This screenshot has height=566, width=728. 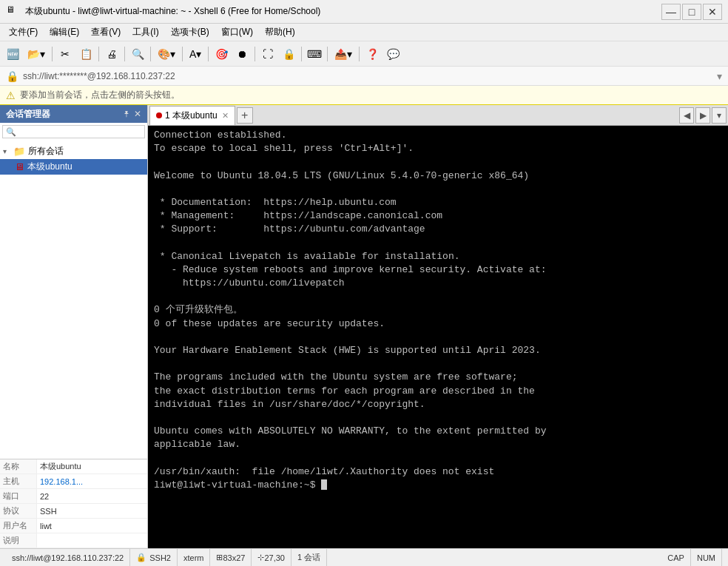 I want to click on tab-close-icon: ✕, so click(x=225, y=115).